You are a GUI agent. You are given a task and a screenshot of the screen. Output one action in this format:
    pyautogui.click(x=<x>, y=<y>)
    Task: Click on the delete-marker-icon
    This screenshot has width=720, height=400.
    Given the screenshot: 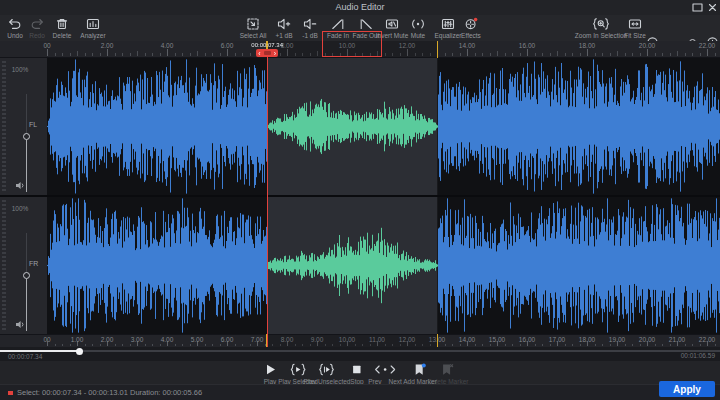 What is the action you would take?
    pyautogui.click(x=448, y=370)
    